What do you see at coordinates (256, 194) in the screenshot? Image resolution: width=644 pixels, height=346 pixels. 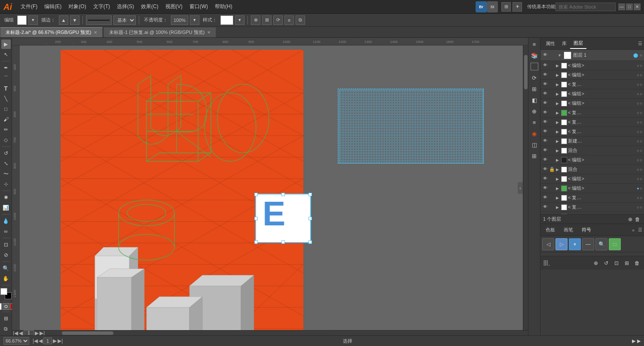 I see `handle-tl` at bounding box center [256, 194].